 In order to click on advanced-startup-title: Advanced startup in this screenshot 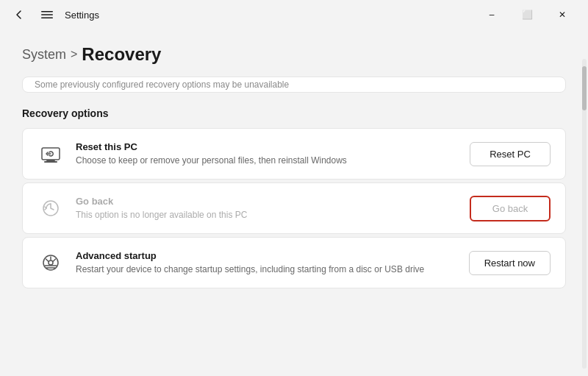, I will do `click(266, 256)`.